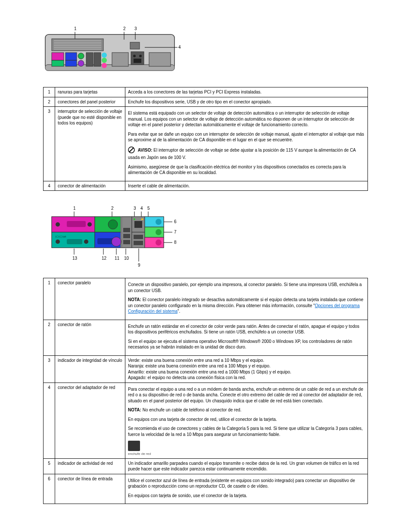 Image resolution: width=411 pixels, height=532 pixels. I want to click on row-desc: Para conectar el equipo a una red o a un…, so click(246, 420).